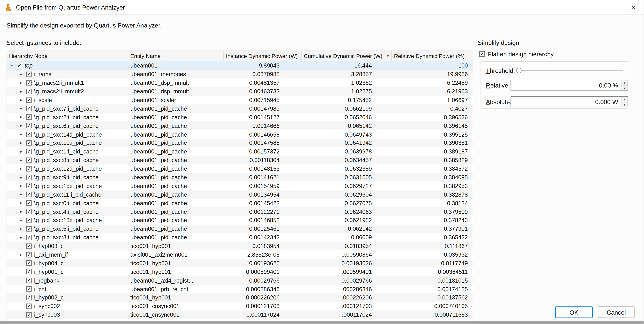  What do you see at coordinates (240, 289) in the screenshot?
I see `tree-row-i-cnt: ✓i_cntubeam001_prb_re_cnt0.000286346.000…` at bounding box center [240, 289].